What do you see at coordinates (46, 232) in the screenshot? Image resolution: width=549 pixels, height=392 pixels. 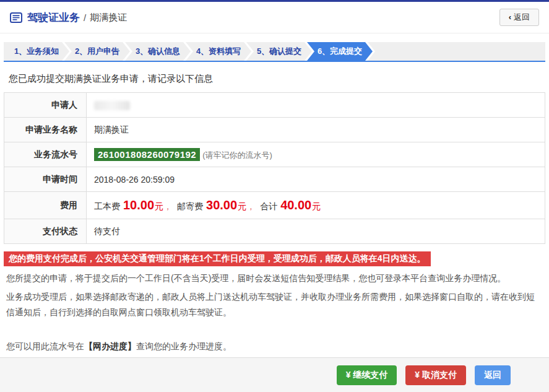 I see `row-label: 支付状态` at bounding box center [46, 232].